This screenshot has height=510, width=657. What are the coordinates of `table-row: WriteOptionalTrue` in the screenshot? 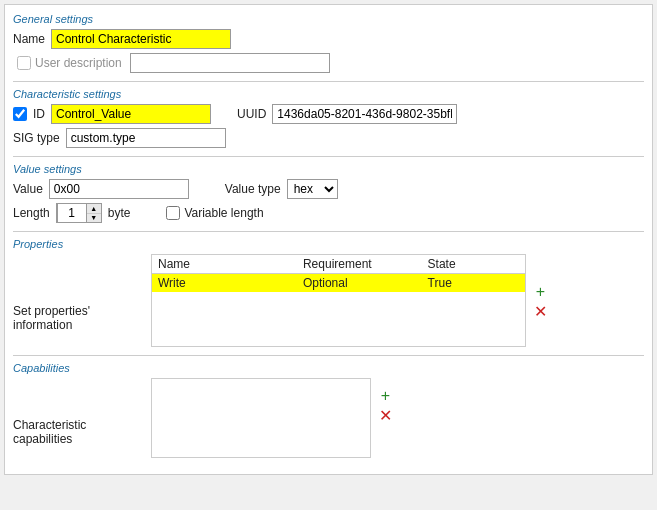 It's located at (339, 284).